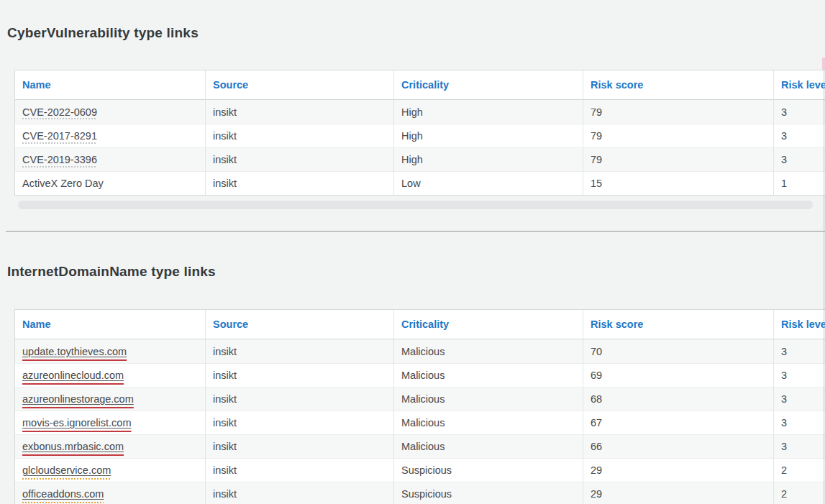 This screenshot has width=825, height=504. What do you see at coordinates (63, 183) in the screenshot?
I see `entity-link: ActiveX Zero Day` at bounding box center [63, 183].